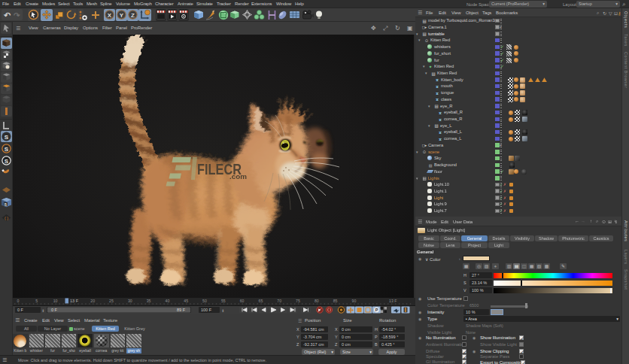 This screenshot has height=364, width=629. What do you see at coordinates (181, 310) in the screenshot?
I see `svg-text: 89 F` at bounding box center [181, 310].